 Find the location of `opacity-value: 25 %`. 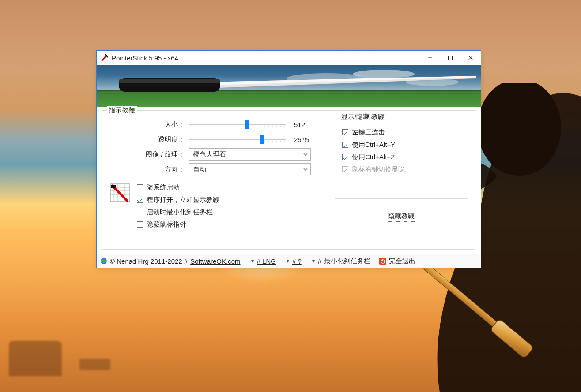

opacity-value: 25 % is located at coordinates (305, 139).